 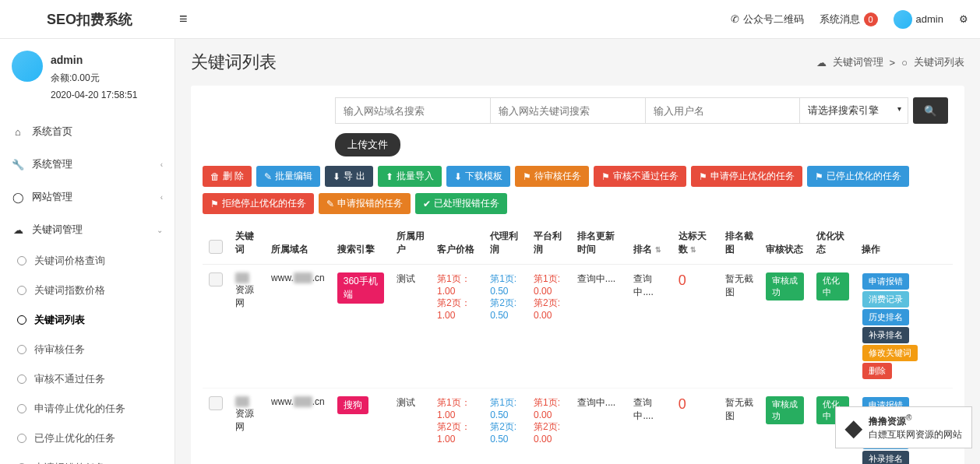 What do you see at coordinates (849, 19) in the screenshot?
I see `system-messages-link: 系统消息 0` at bounding box center [849, 19].